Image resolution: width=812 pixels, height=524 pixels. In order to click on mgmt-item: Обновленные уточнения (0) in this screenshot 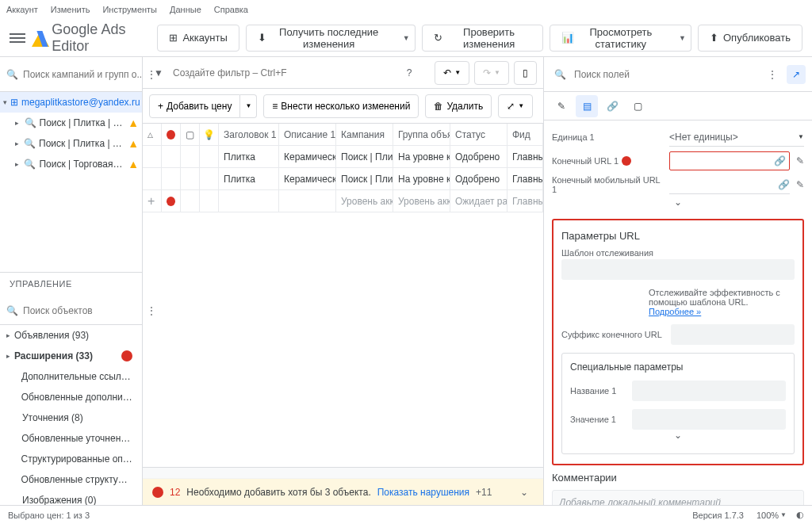, I will do `click(71, 438)`.